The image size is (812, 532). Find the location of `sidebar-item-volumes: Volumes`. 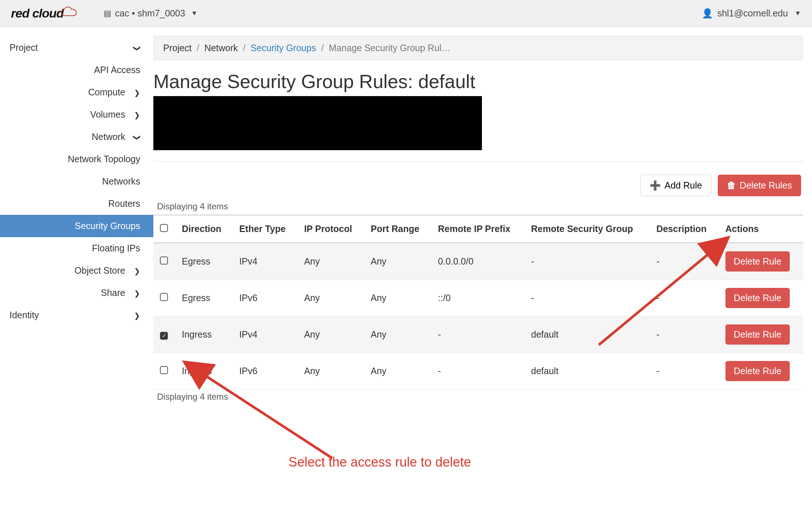

sidebar-item-volumes: Volumes is located at coordinates (77, 115).